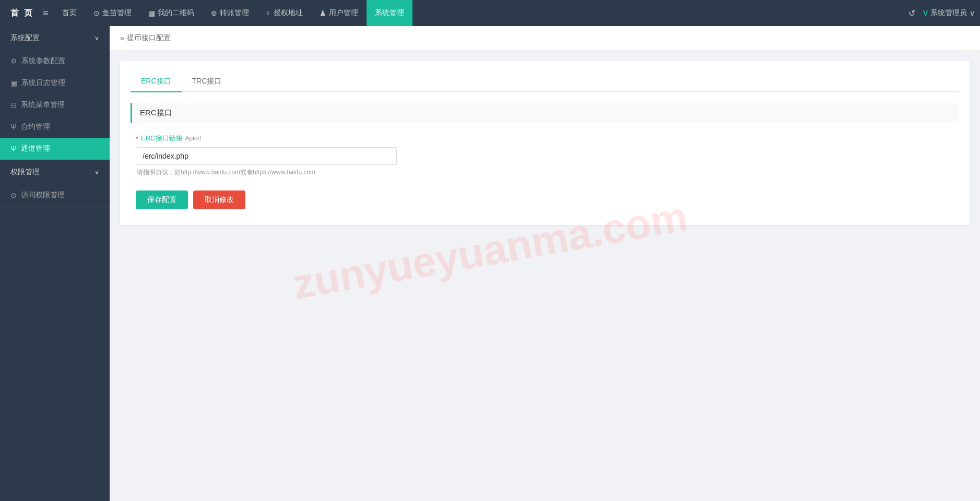  Describe the element at coordinates (162, 199) in the screenshot. I see `save-button-label: 保存配置` at that location.